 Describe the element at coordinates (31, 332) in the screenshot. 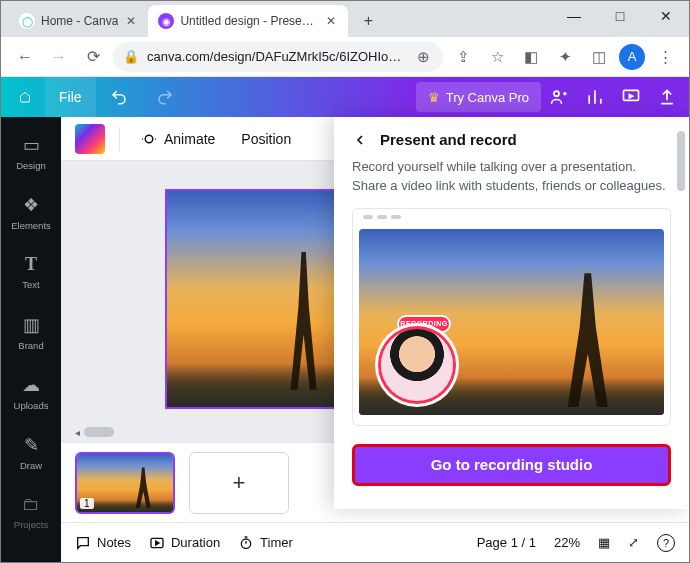

I see `sidenav-brand: ▥ Brand` at that location.